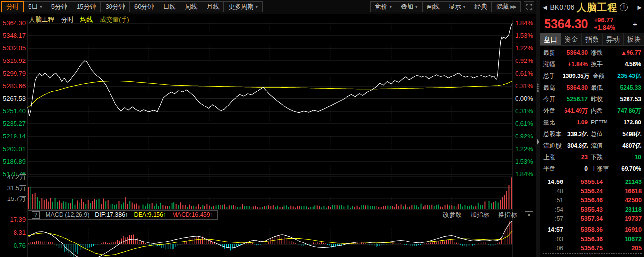 Image resolution: width=644 pixels, height=257 pixels. What do you see at coordinates (144, 7) in the screenshot?
I see `period-button-60min: 60分钟` at bounding box center [144, 7].